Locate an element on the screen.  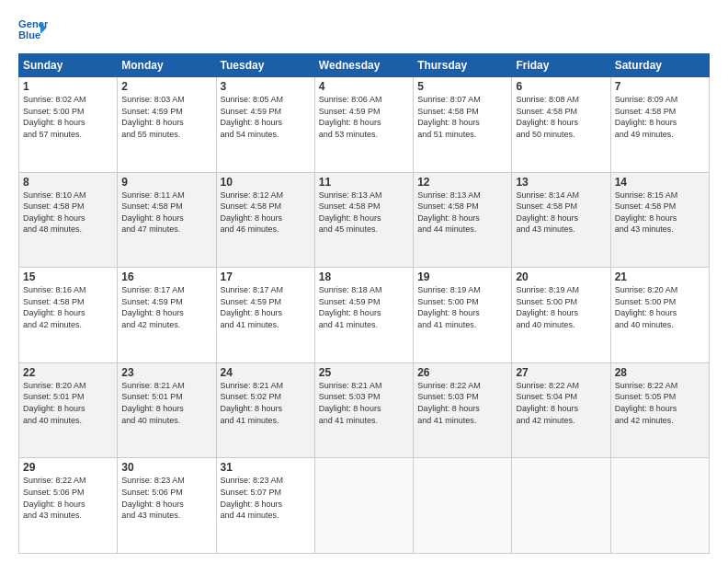
calendar-cell: 17Sunrise: 8:17 AMSunset: 4:59 PMDayligh… is located at coordinates (265, 316).